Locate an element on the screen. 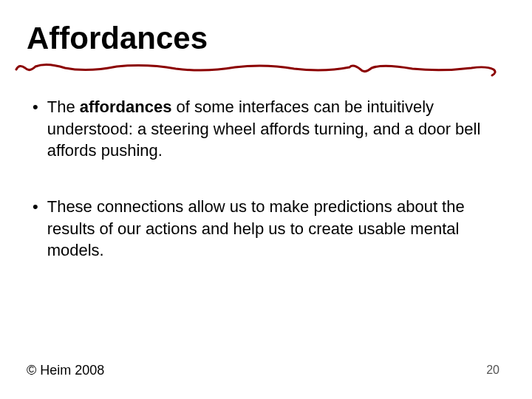  bullet-item: • The affordances of some interfaces can… is located at coordinates (260, 129).